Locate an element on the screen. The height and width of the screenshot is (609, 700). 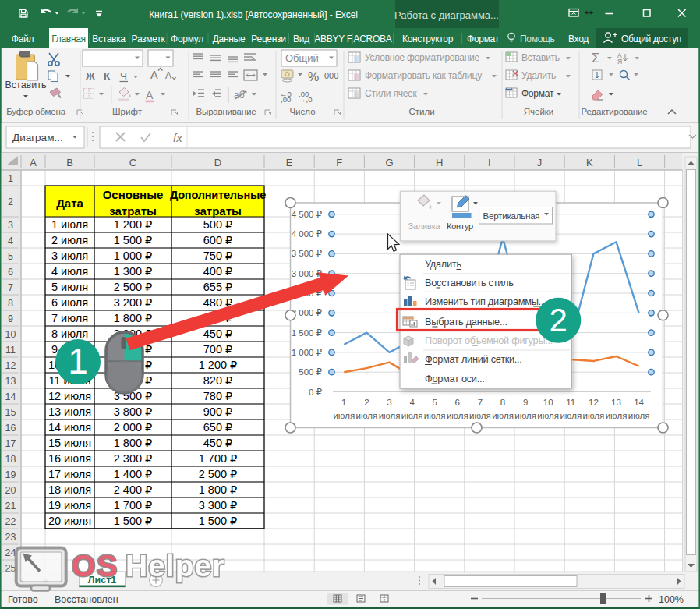
svg-text: Готово is located at coordinates (23, 600).